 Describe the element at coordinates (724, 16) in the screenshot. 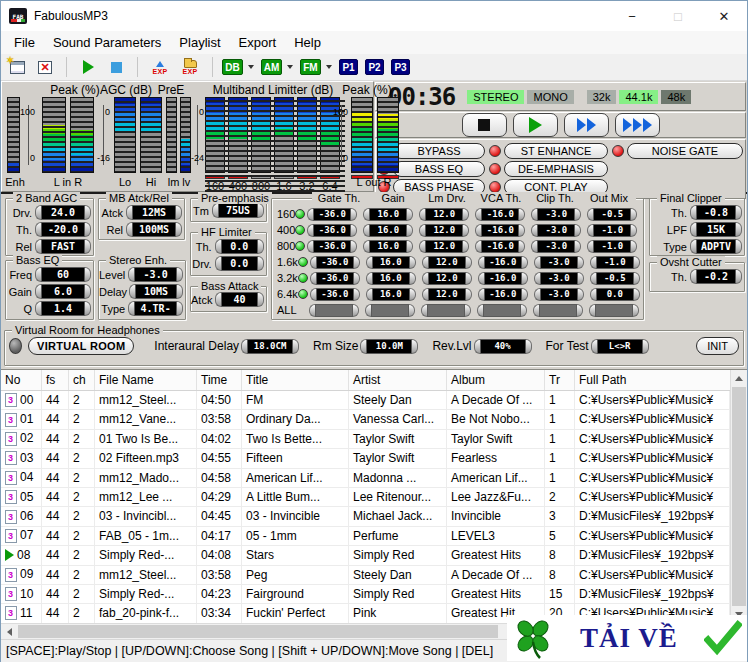

I see `close-button: ✕` at that location.